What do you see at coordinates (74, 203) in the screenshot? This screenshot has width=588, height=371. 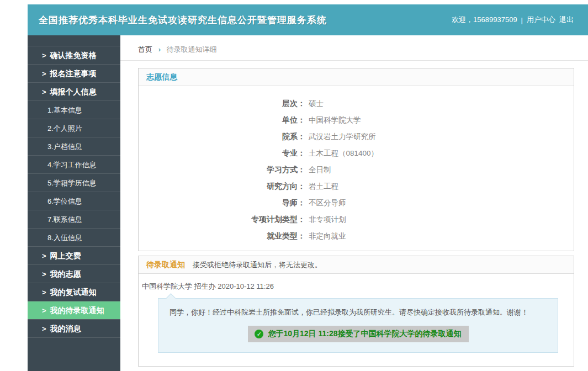 I see `sidebar: >确认推免资格 >报名注意事项 >填报个人信息 1.基本信息 2.个人照片 3.…` at bounding box center [74, 203].